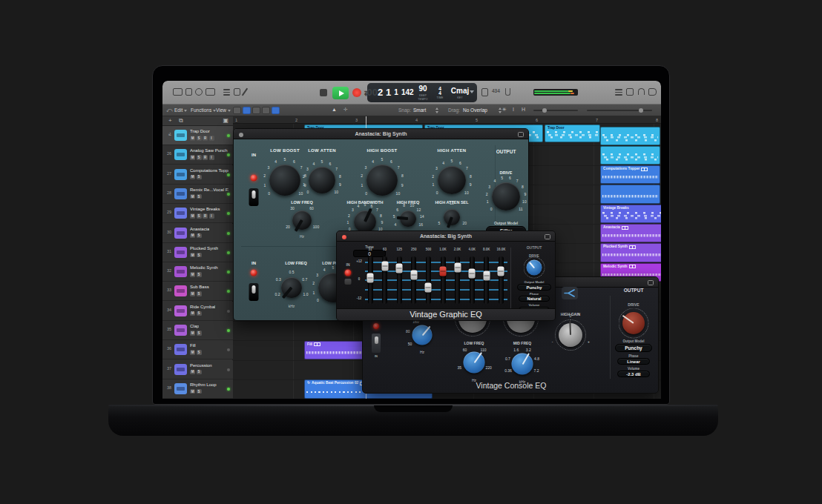  I want to click on duplicate-track-button: ⧉, so click(181, 121).